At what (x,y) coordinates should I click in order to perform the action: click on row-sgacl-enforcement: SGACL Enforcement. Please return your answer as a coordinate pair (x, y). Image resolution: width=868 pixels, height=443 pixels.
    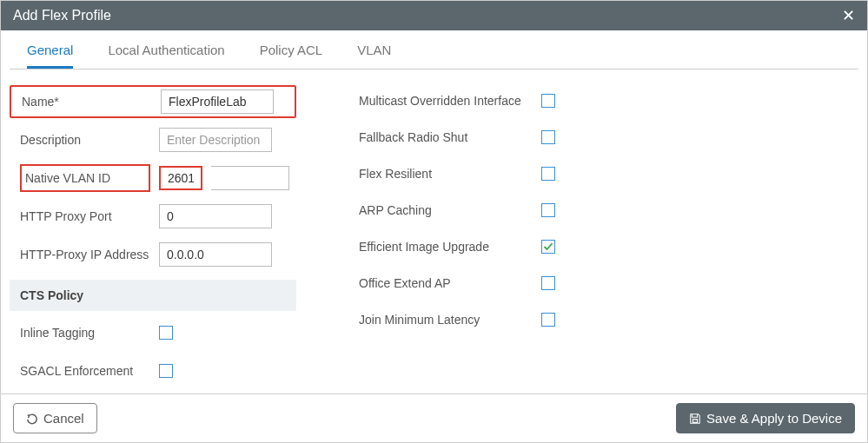
    Looking at the image, I should click on (153, 371).